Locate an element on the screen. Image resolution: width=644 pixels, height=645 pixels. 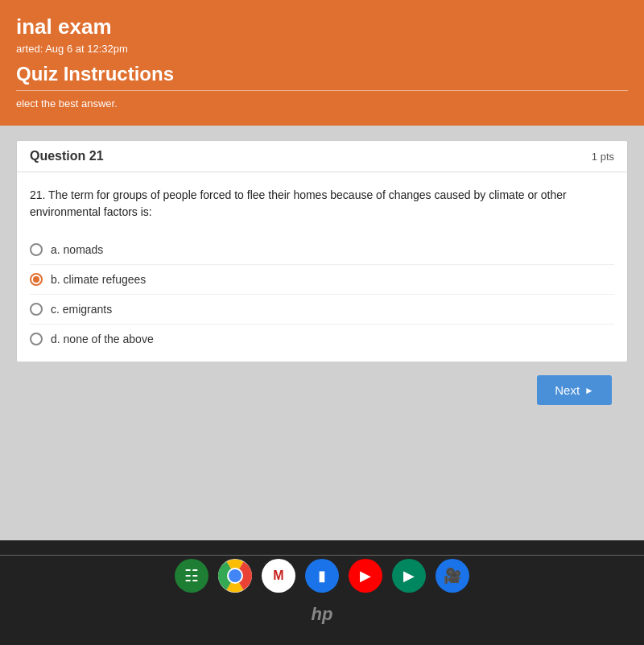
option-b: b. climate refugees is located at coordinates (322, 280).